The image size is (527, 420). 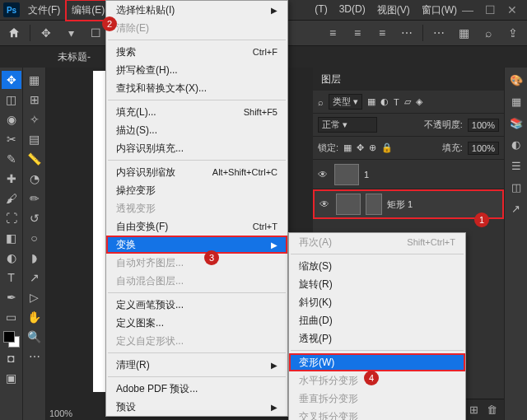 I want to click on heal-tool-icon: ✚, so click(x=12, y=179).